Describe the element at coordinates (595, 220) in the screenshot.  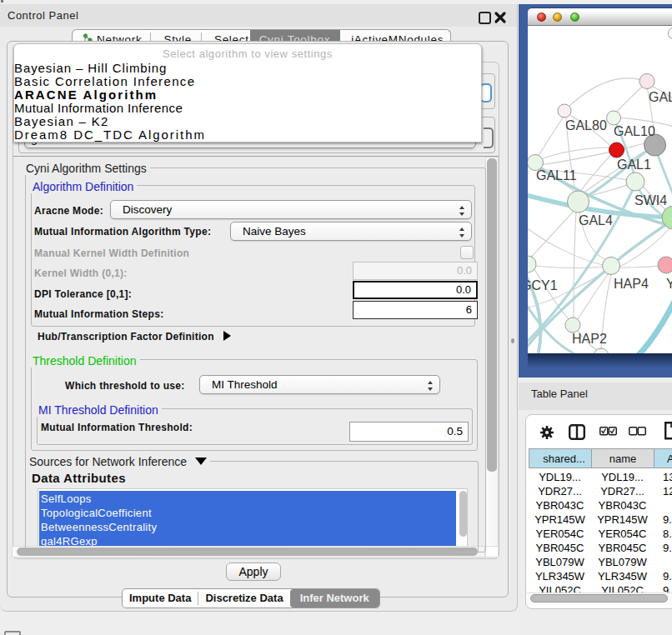
I see `svg-text: GAL4` at that location.